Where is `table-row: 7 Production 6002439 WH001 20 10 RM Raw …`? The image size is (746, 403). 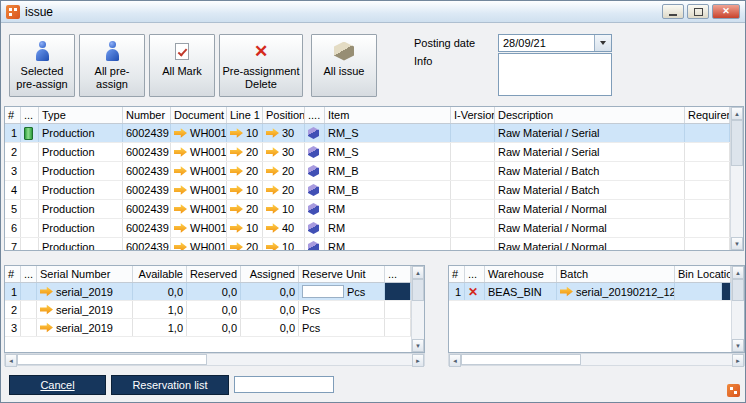 table-row: 7 Production 6002439 WH001 20 10 RM Raw … is located at coordinates (368, 244).